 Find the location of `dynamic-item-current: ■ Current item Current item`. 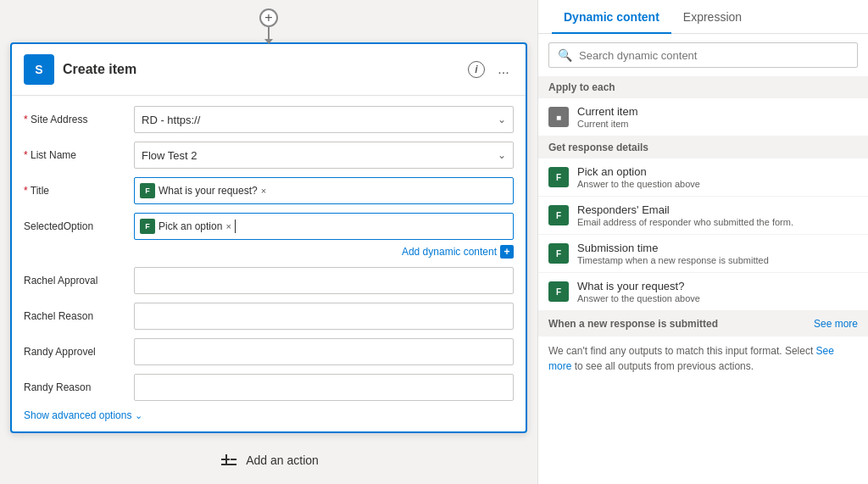

dynamic-item-current: ■ Current item Current item is located at coordinates (704, 117).